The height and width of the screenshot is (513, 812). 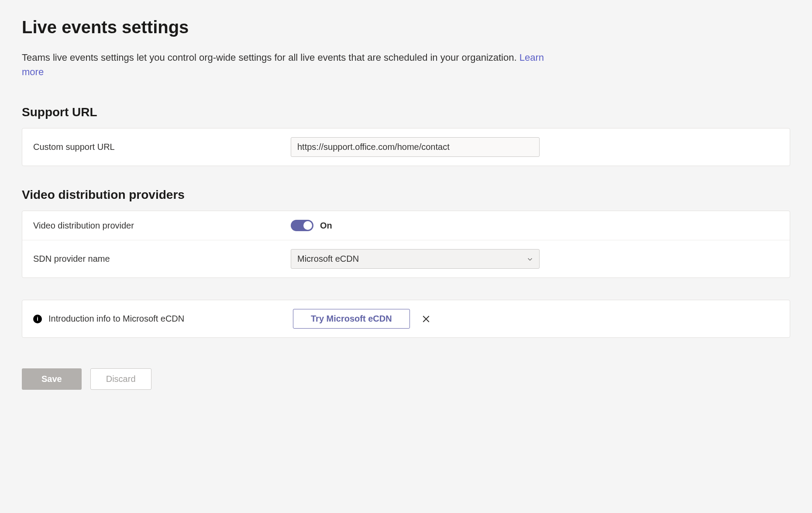 What do you see at coordinates (406, 112) in the screenshot?
I see `section-title-support-url: Support URL` at bounding box center [406, 112].